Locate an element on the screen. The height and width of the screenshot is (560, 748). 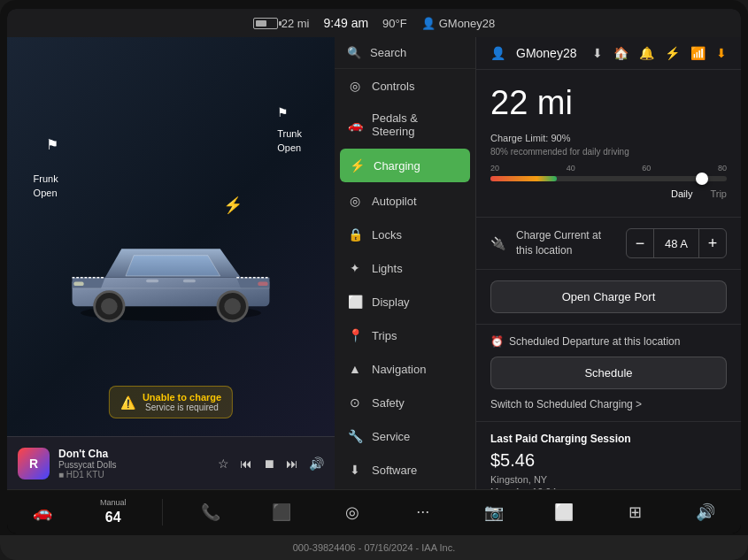
search-item: 🔍 Search is located at coordinates (405, 53).